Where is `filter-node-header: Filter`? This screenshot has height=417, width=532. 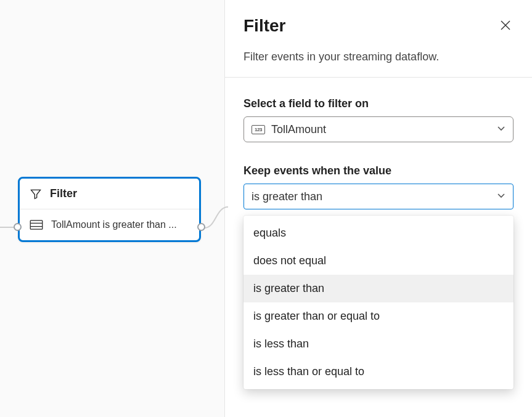 filter-node-header: Filter is located at coordinates (110, 194).